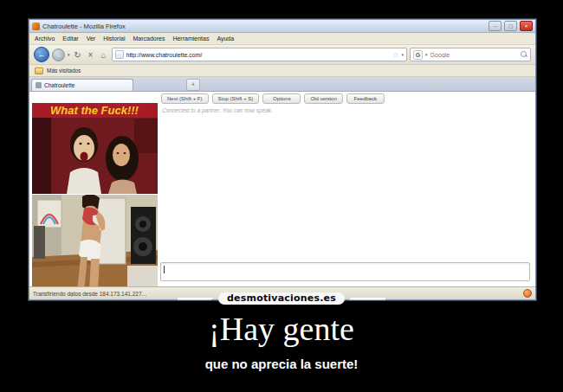  What do you see at coordinates (470, 55) in the screenshot?
I see `search-bar: G ▾` at bounding box center [470, 55].